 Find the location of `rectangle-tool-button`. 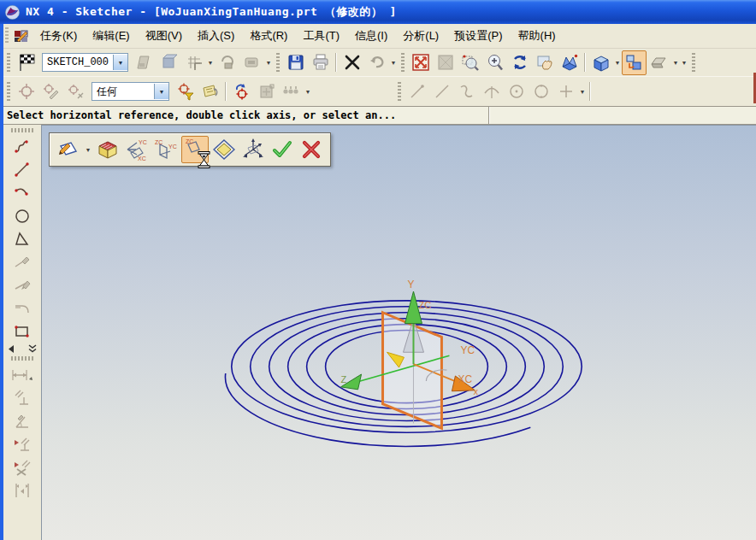

rectangle-tool-button is located at coordinates (22, 332).